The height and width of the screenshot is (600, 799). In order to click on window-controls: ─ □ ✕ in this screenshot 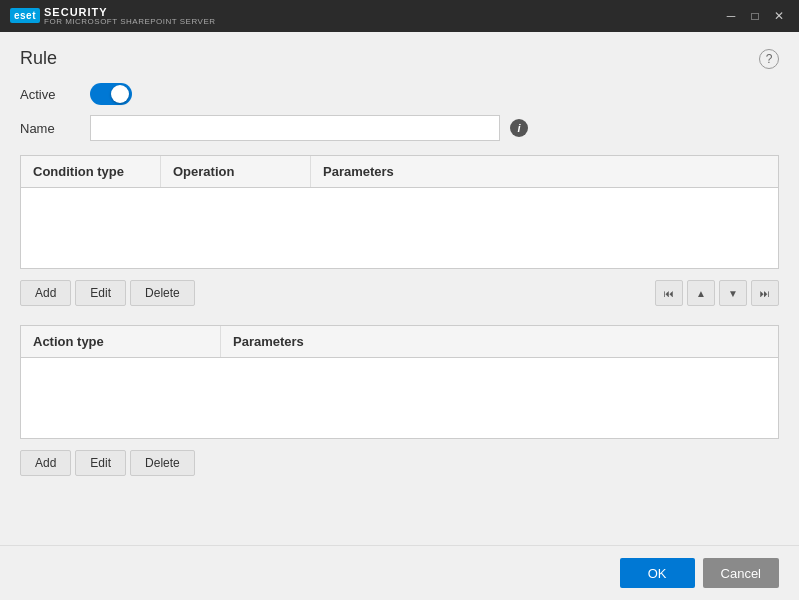, I will do `click(755, 16)`.